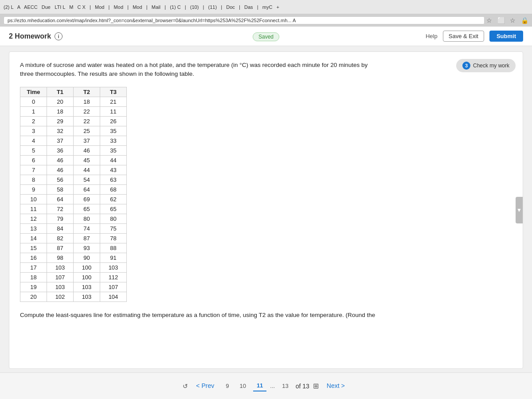 This screenshot has height=399, width=532. What do you see at coordinates (87, 160) in the screenshot?
I see `table-cell-6-2: 45` at bounding box center [87, 160].